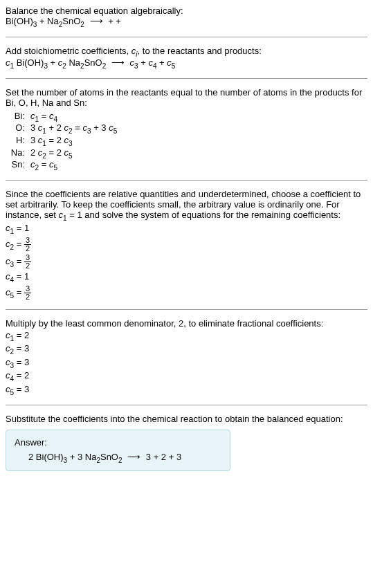  What do you see at coordinates (187, 349) in the screenshot?
I see `coef-line: c2 = 3` at bounding box center [187, 349].